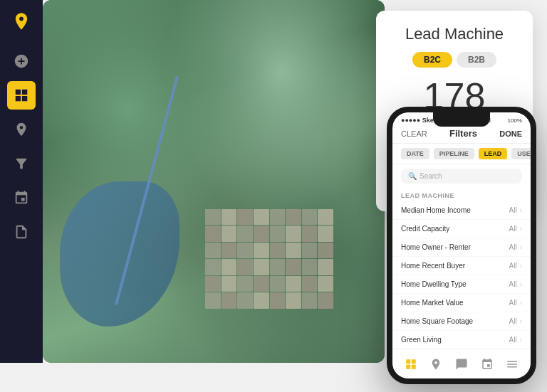 The width and height of the screenshot is (547, 392). I want to click on status-battery: 100%, so click(515, 121).